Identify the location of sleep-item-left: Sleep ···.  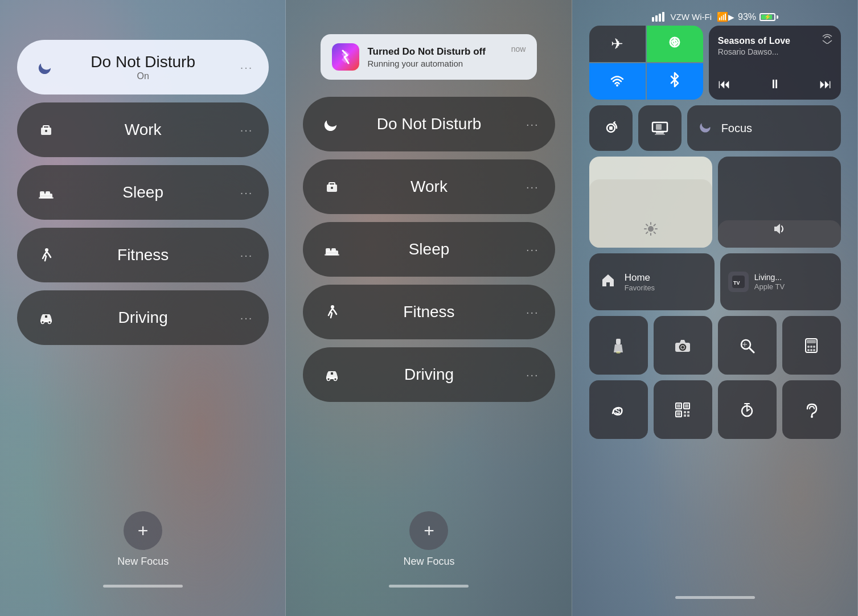
(143, 192).